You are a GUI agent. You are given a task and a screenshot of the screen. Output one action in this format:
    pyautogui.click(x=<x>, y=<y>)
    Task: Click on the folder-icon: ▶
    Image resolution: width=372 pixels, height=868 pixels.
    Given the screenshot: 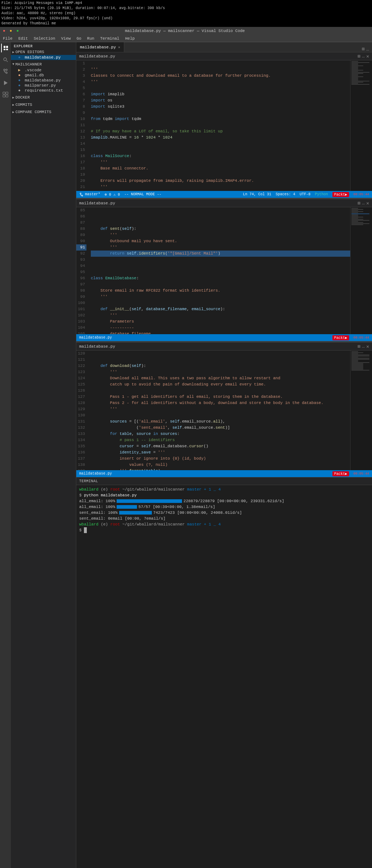 What is the action you would take?
    pyautogui.click(x=21, y=70)
    